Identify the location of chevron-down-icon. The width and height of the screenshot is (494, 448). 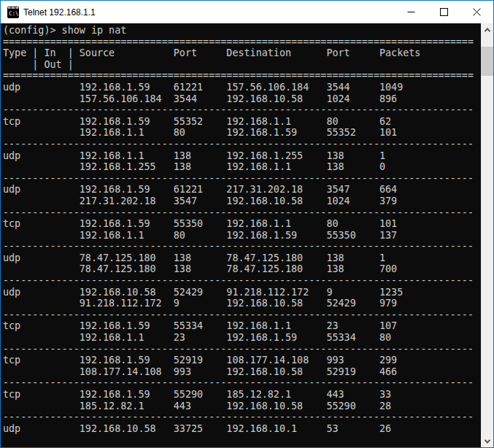
(487, 440).